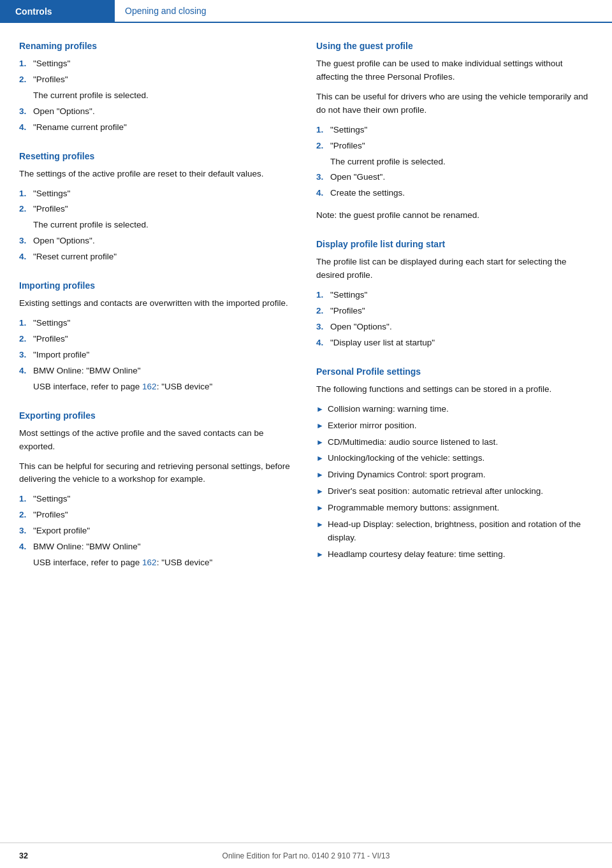  Describe the element at coordinates (455, 104) in the screenshot. I see `guest-body2: This can be useful for drivers who are u…` at that location.